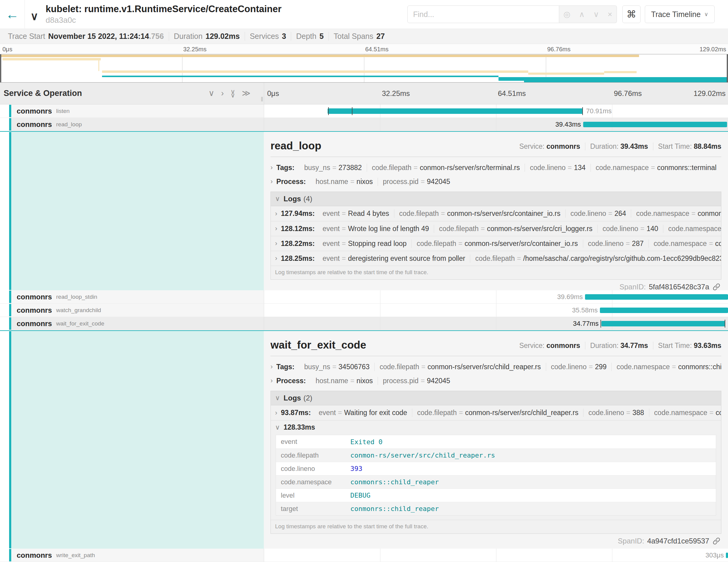 This screenshot has width=728, height=562. Describe the element at coordinates (496, 199) in the screenshot. I see `logs-header: ∨ Logs(4)` at that location.